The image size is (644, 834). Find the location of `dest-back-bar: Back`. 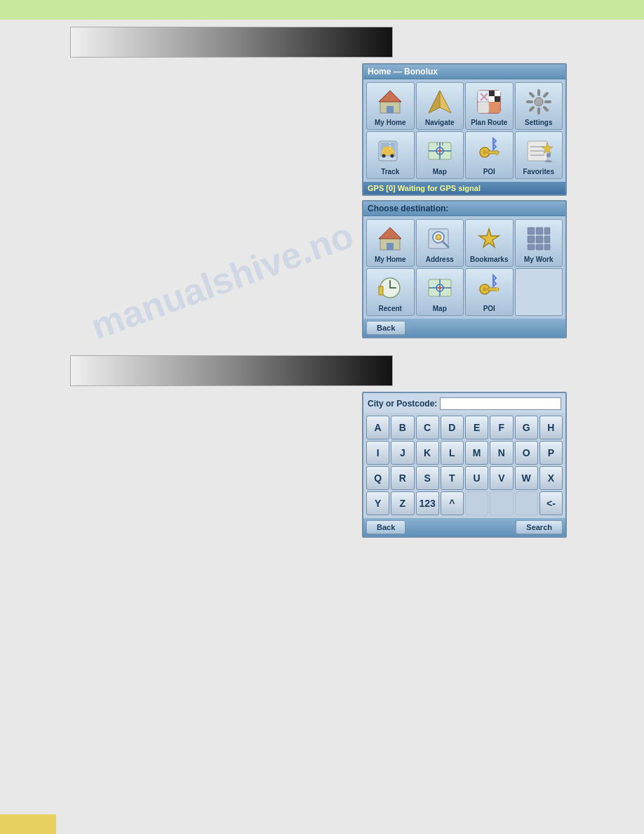

dest-back-bar: Back is located at coordinates (464, 328).